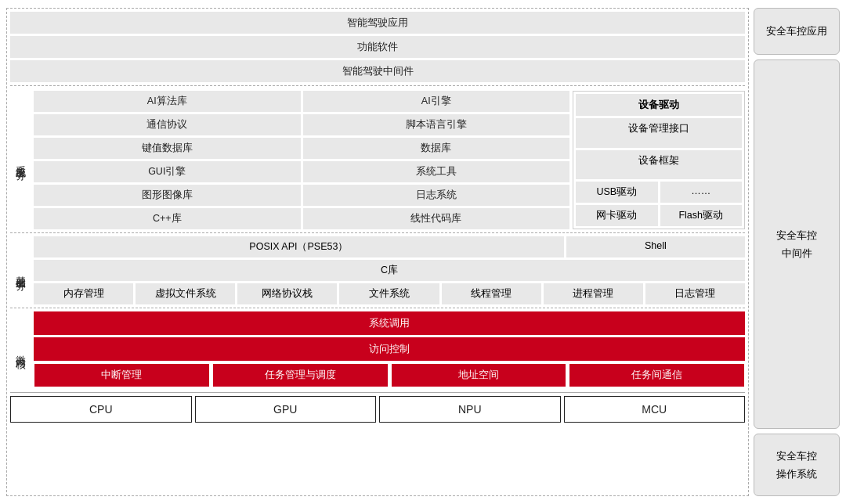  What do you see at coordinates (302, 196) in the screenshot?
I see `sys-row-5: 图形图像库 日志系统` at bounding box center [302, 196].